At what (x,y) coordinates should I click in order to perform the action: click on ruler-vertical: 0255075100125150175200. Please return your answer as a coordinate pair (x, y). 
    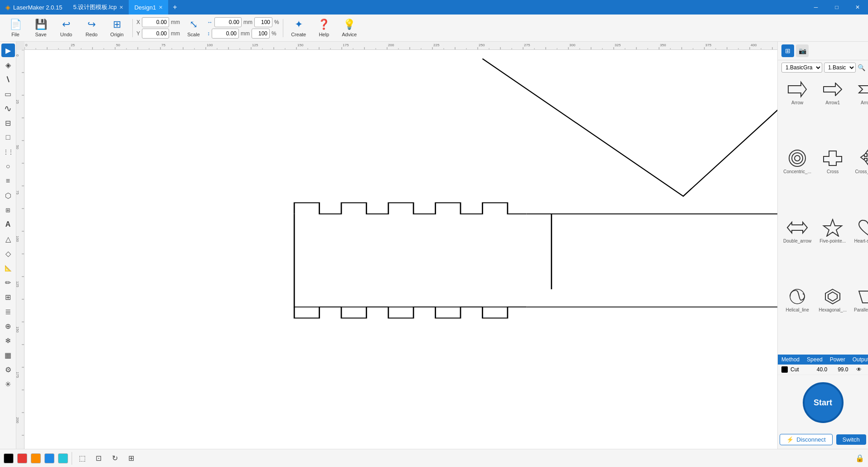
    Looking at the image, I should click on (20, 249).